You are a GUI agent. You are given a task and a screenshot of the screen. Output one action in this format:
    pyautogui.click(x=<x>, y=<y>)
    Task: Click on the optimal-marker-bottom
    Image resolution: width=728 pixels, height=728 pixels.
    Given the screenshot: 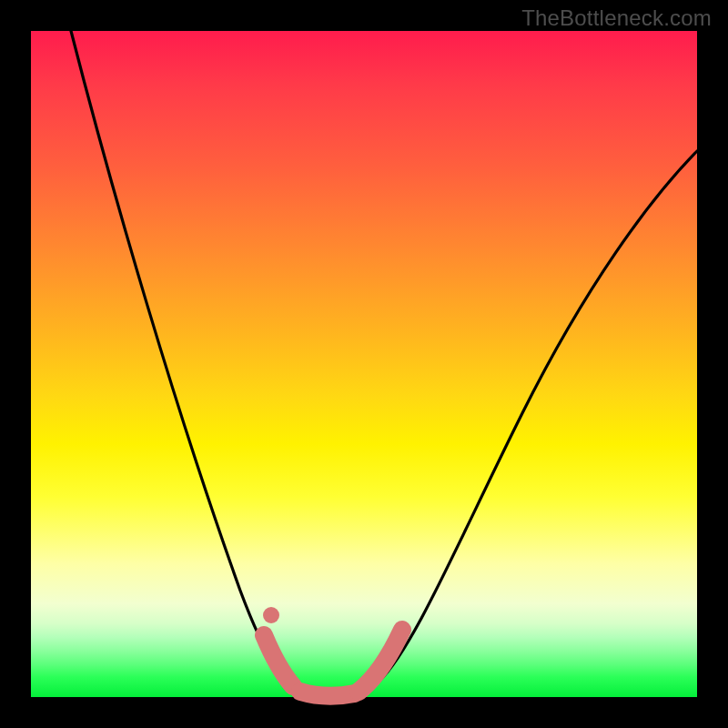 What is the action you would take?
    pyautogui.click(x=328, y=693)
    